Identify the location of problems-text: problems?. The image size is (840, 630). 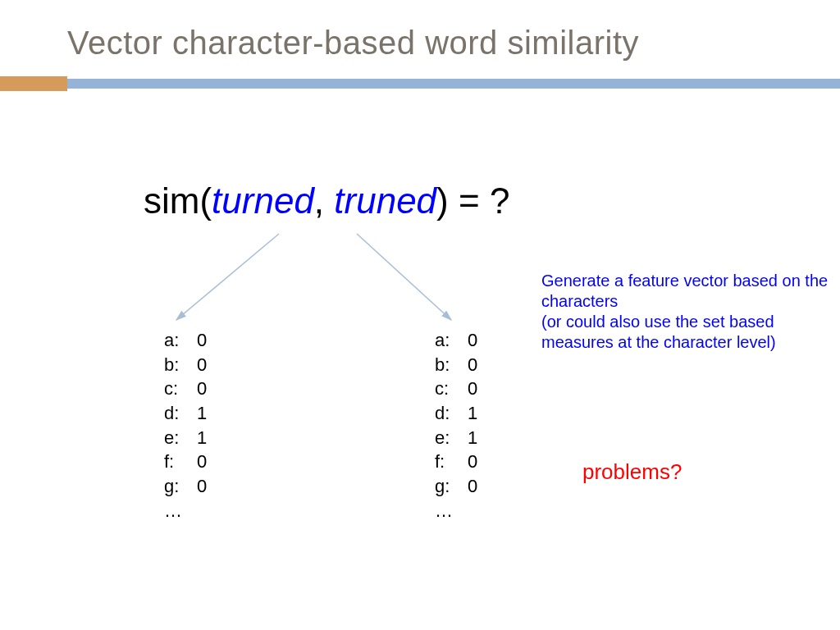
(632, 472).